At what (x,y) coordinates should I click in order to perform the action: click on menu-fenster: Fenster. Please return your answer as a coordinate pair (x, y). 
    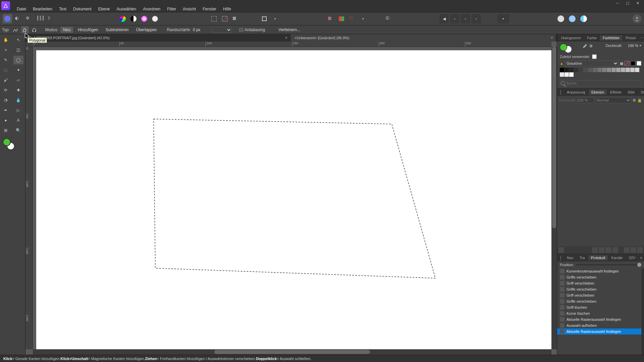
    Looking at the image, I should click on (209, 9).